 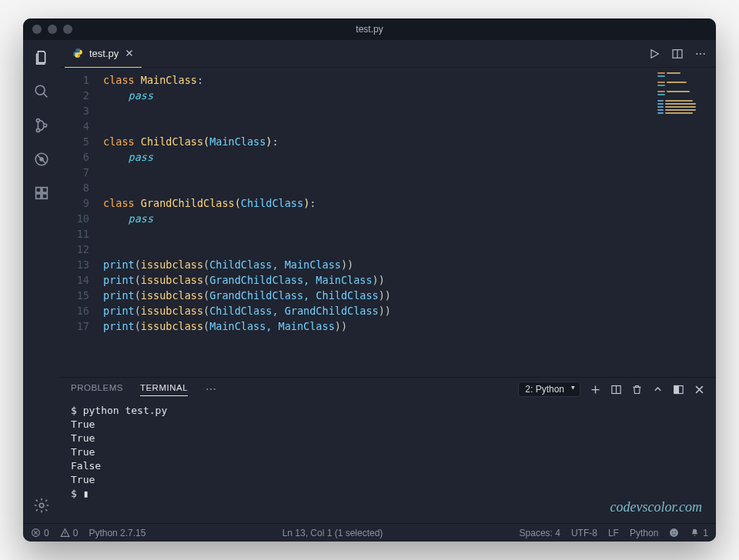 What do you see at coordinates (679, 389) in the screenshot?
I see `toggle-panel-icon` at bounding box center [679, 389].